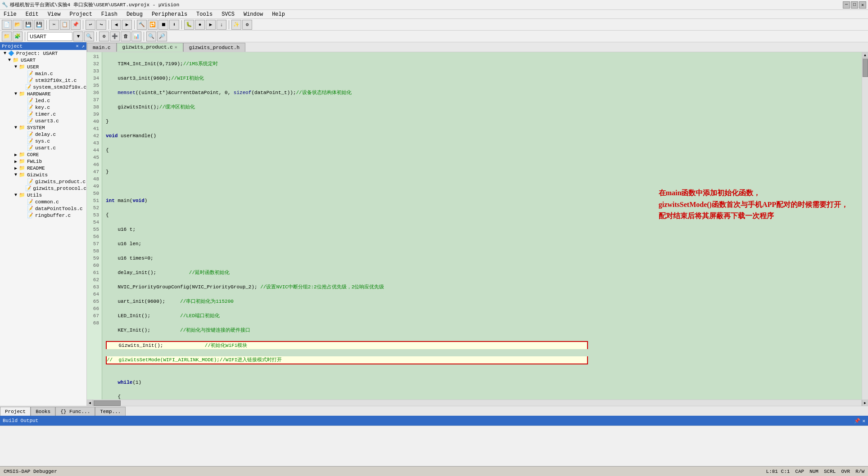 The height and width of the screenshot is (476, 868). What do you see at coordinates (482, 301) in the screenshot?
I see `code-line-49: uart_init(9600); //串口初始化为115200` at bounding box center [482, 301].